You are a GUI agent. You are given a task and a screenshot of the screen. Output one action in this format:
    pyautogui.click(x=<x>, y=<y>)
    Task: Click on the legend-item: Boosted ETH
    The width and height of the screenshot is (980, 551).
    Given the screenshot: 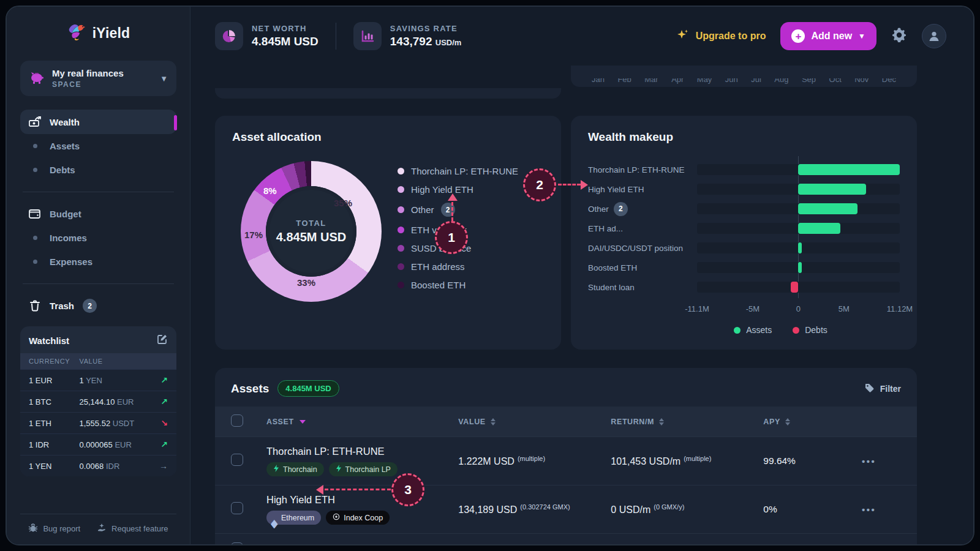 What is the action you would take?
    pyautogui.click(x=458, y=285)
    